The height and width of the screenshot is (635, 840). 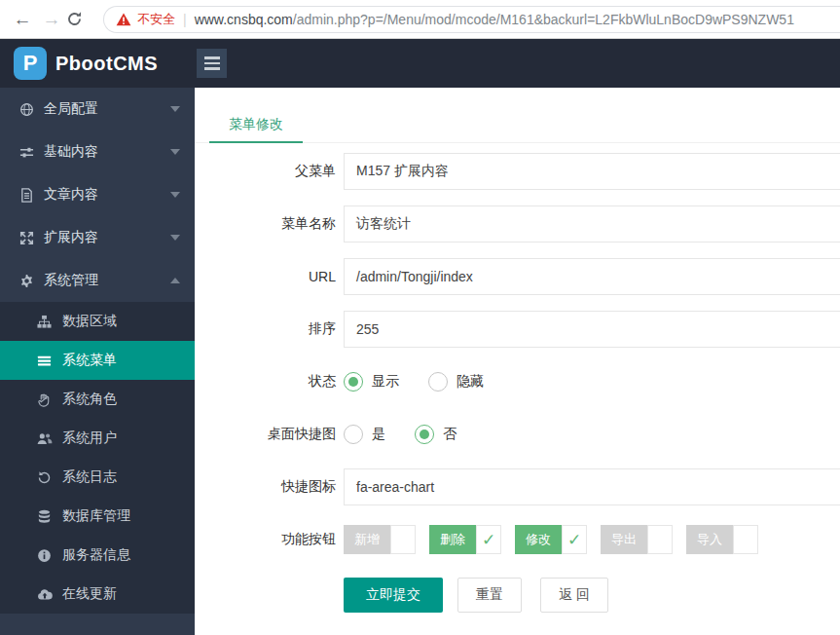 I want to click on list-icon, so click(x=45, y=360).